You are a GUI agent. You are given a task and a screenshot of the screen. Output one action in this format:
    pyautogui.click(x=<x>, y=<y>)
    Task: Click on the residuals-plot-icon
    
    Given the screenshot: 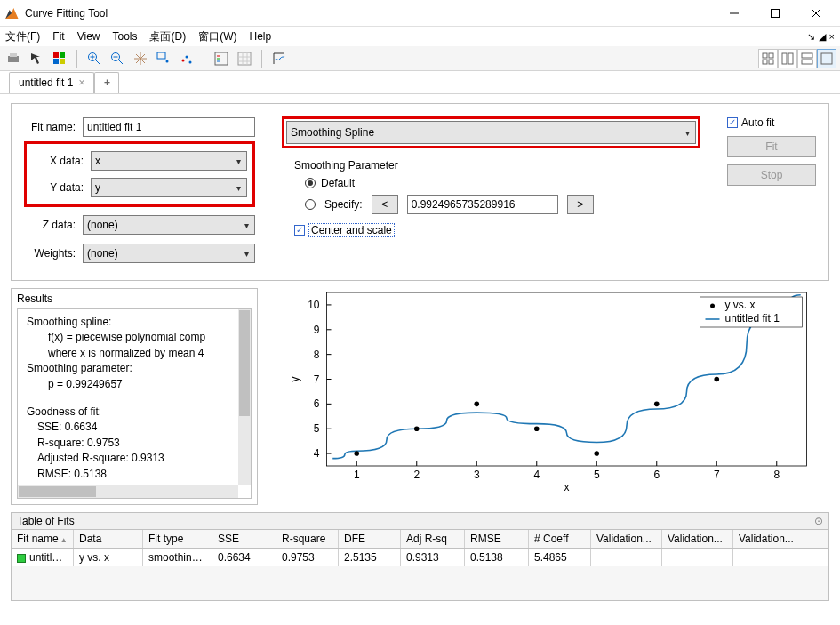 What is the action you would take?
    pyautogui.click(x=279, y=59)
    